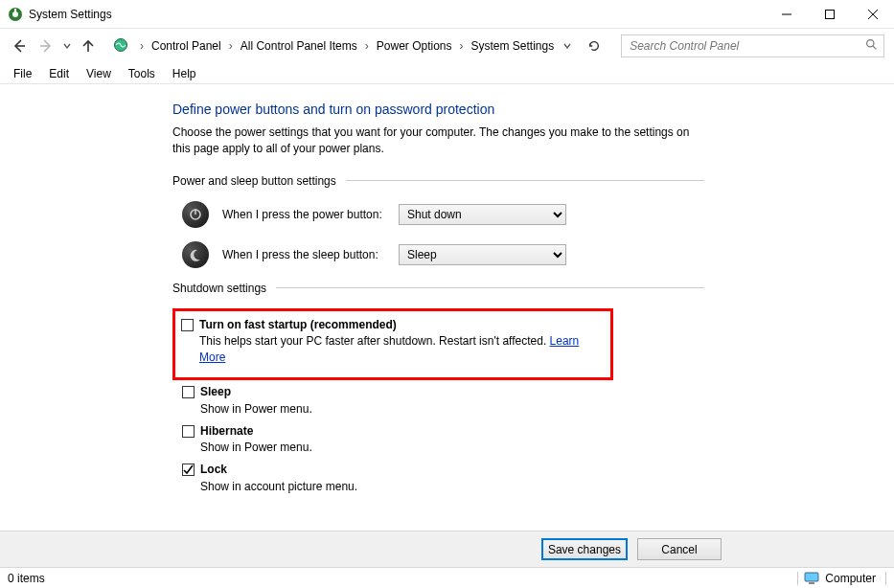  What do you see at coordinates (567, 46) in the screenshot?
I see `address-dropdown` at bounding box center [567, 46].